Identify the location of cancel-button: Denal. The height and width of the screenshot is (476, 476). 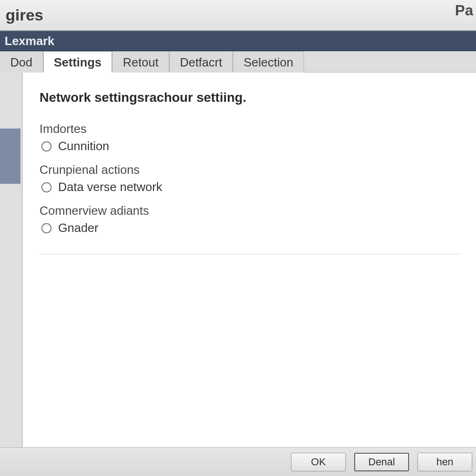
(382, 462).